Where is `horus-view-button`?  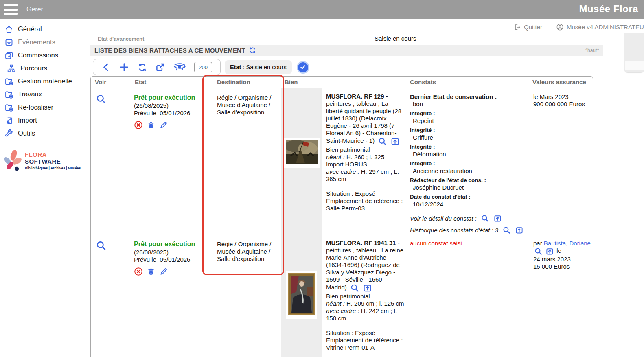 horus-view-button is located at coordinates (180, 67).